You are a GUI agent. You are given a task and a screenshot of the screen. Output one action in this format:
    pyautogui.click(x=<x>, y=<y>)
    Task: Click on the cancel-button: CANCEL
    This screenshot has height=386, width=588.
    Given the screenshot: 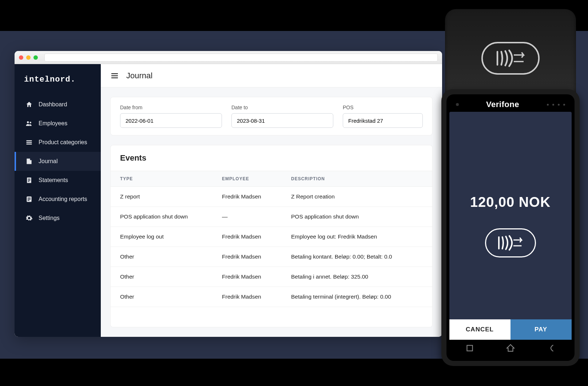 What is the action you would take?
    pyautogui.click(x=480, y=330)
    